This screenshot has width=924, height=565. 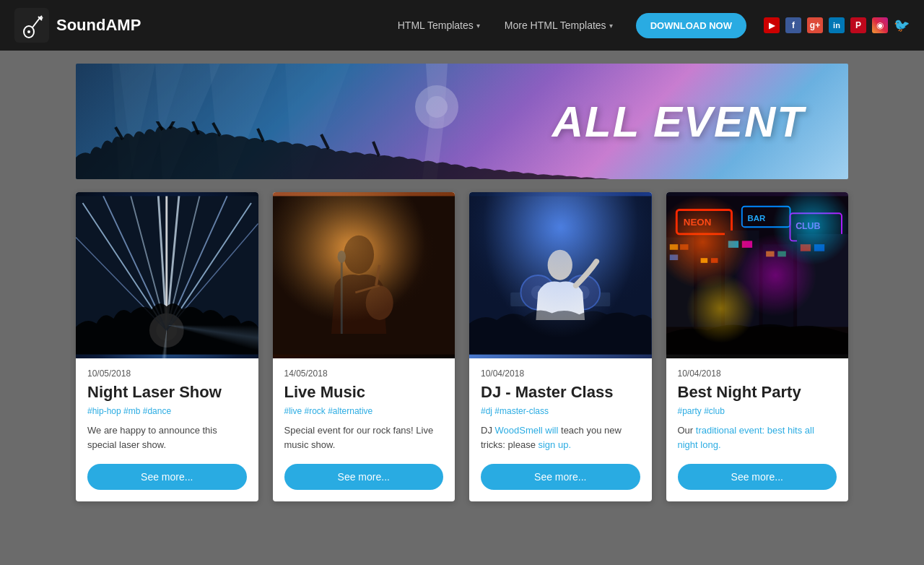 I want to click on facebook-icon: f, so click(x=793, y=25).